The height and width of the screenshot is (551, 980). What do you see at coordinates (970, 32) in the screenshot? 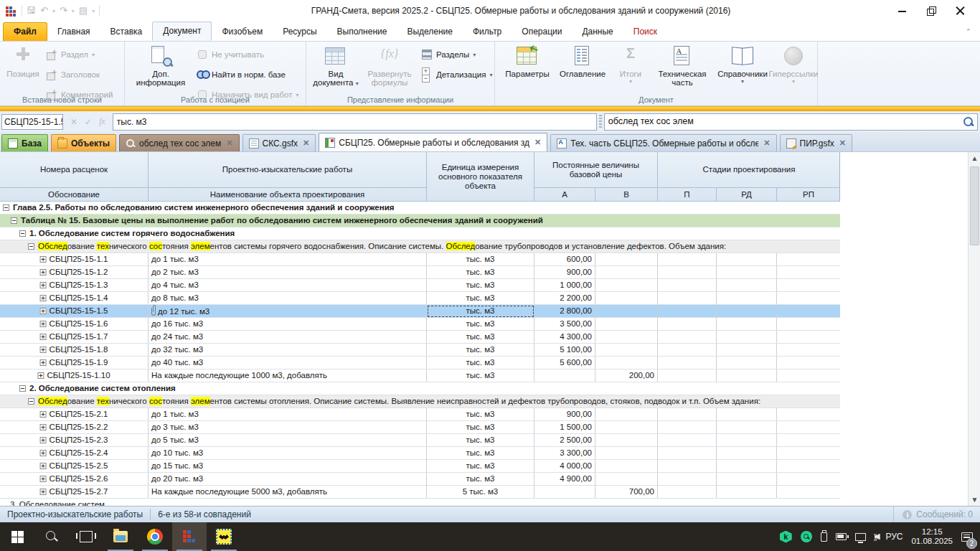
I see `collapse-ribbon-icon: ⌃` at bounding box center [970, 32].